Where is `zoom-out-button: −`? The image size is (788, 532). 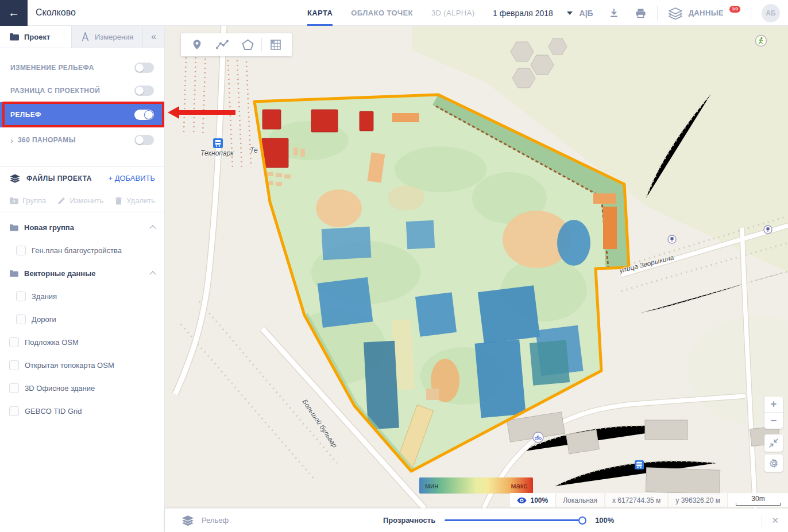 zoom-out-button: − is located at coordinates (774, 421).